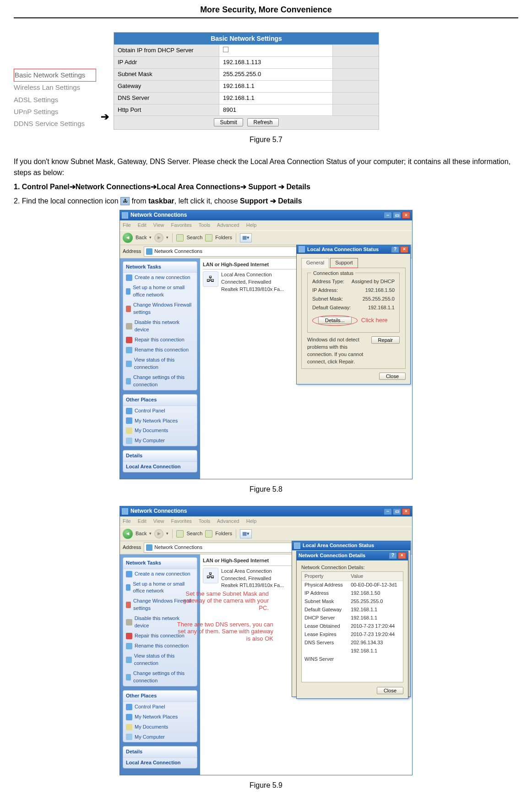 Image resolution: width=532 pixels, height=801 pixels. What do you see at coordinates (55, 100) in the screenshot?
I see `sidebar-item-adsl: ADSL Settings` at bounding box center [55, 100].